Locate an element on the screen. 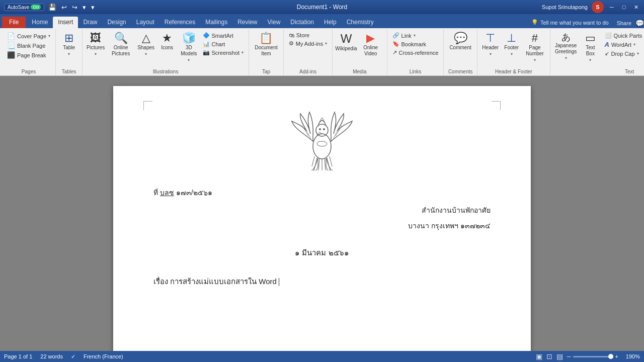  zoom-in-button: + is located at coordinates (617, 356).